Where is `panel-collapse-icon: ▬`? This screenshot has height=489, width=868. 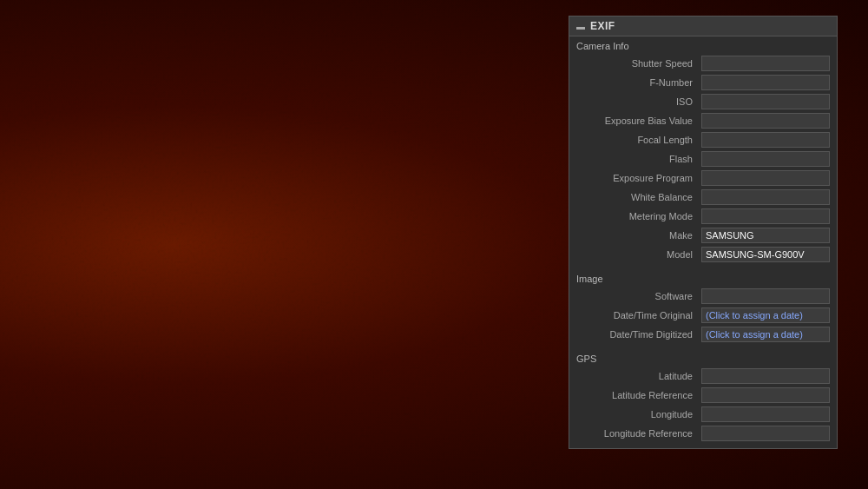 panel-collapse-icon: ▬ is located at coordinates (581, 26).